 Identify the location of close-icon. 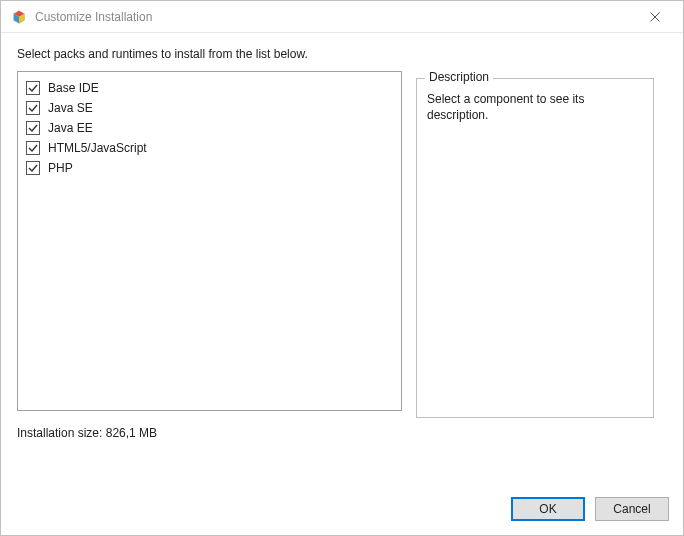
(655, 17).